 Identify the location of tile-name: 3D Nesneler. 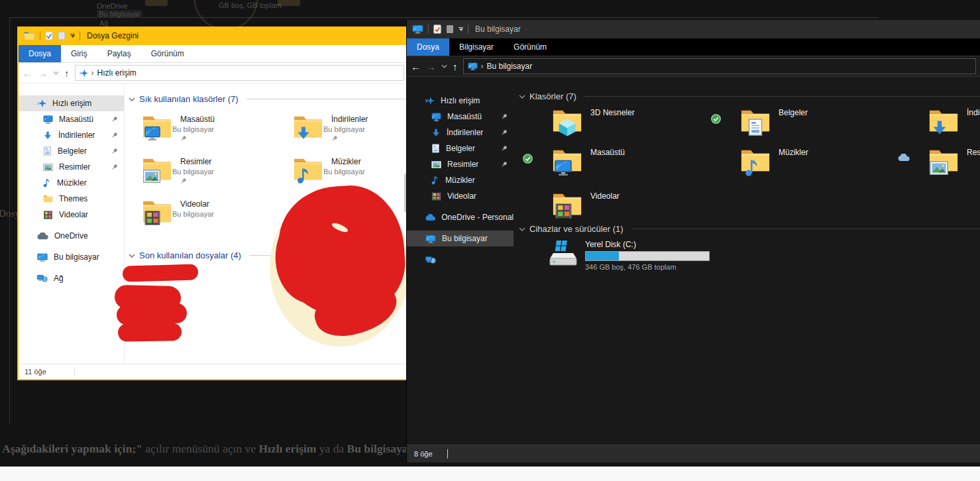
(612, 113).